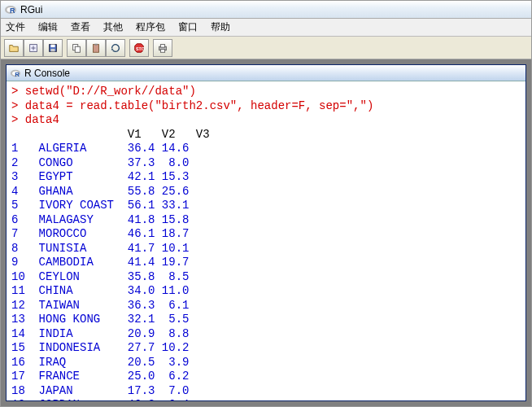  What do you see at coordinates (266, 73) in the screenshot?
I see `console-titlebar: R R Console` at bounding box center [266, 73].